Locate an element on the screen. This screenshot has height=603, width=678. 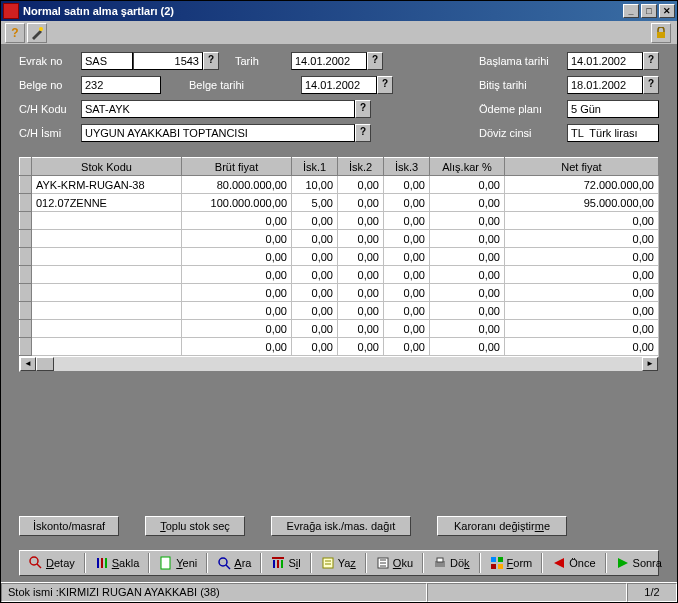
column-header: Net fiyat is located at coordinates (582, 167).